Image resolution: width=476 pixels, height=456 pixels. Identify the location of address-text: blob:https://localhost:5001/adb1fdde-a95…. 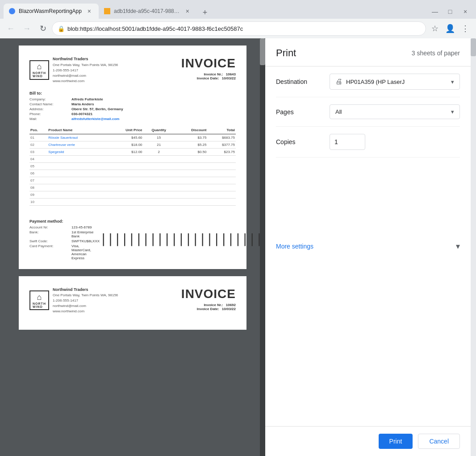
(155, 29).